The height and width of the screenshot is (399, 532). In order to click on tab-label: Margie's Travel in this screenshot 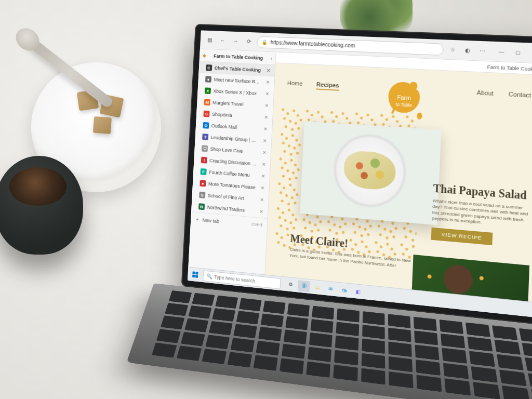, I will do `click(237, 104)`.